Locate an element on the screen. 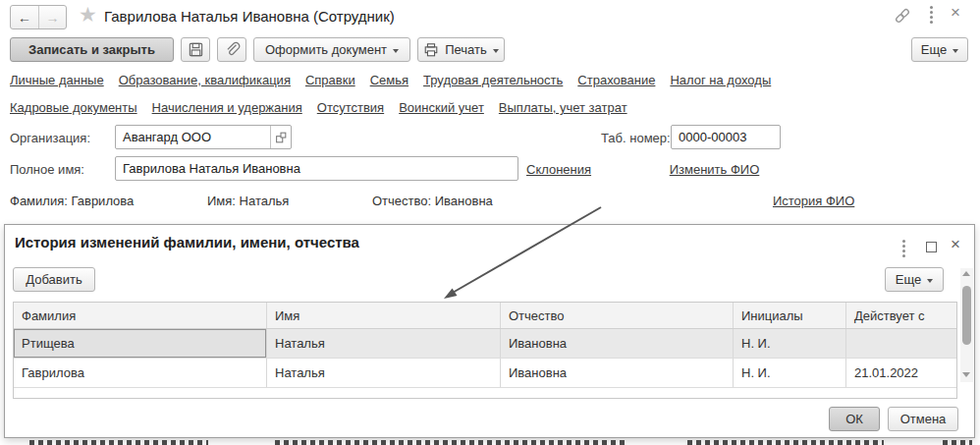 The width and height of the screenshot is (980, 445). dialog-more-button: Еще is located at coordinates (914, 279).